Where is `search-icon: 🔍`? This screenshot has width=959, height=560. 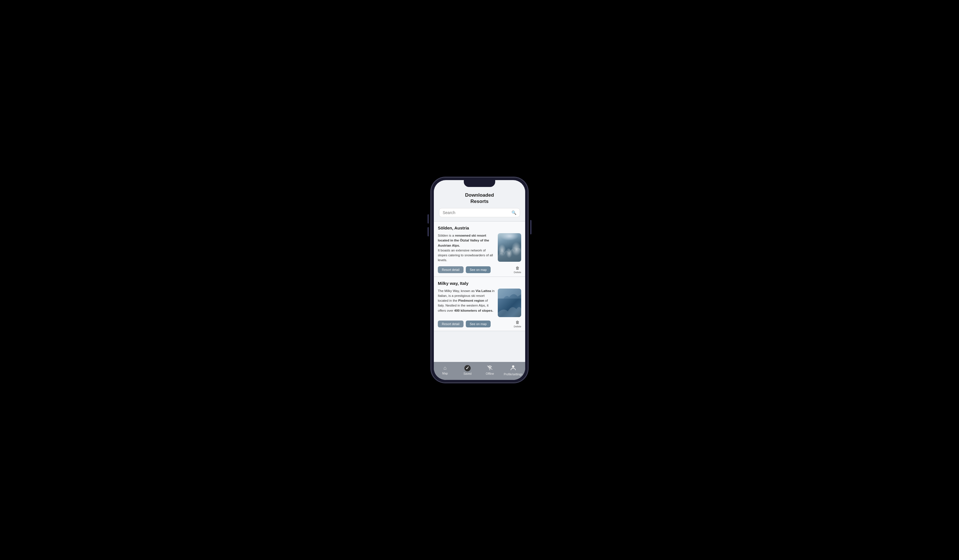 search-icon: 🔍 is located at coordinates (514, 213).